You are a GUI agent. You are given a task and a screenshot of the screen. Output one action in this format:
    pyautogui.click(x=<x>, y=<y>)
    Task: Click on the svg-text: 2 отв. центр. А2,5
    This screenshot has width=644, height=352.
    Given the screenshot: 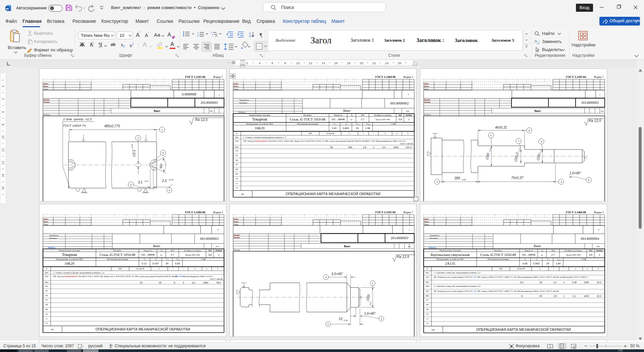 What is the action you would take?
    pyautogui.click(x=77, y=119)
    